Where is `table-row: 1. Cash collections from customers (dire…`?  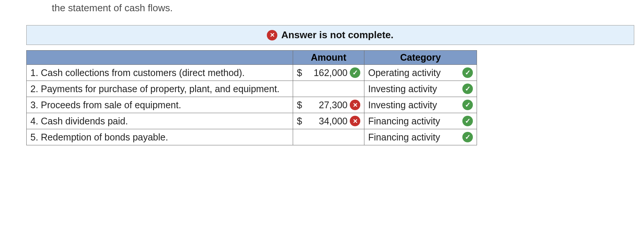
table-row: 1. Cash collections from customers (dire… is located at coordinates (252, 73).